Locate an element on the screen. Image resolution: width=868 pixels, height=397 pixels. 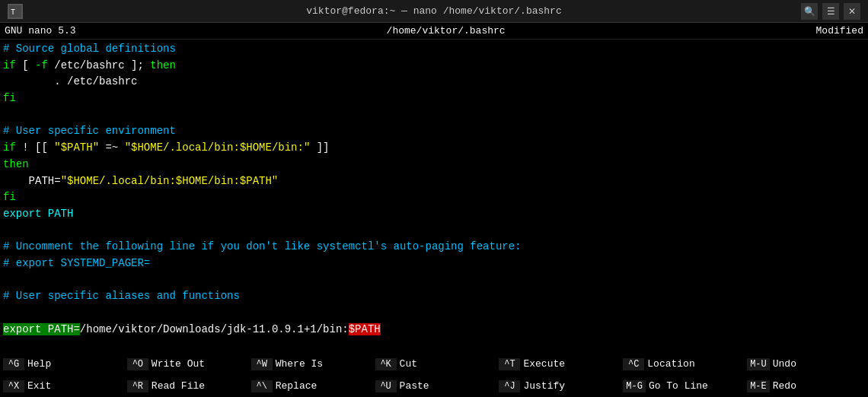
label-paste: Paste is located at coordinates (414, 386).